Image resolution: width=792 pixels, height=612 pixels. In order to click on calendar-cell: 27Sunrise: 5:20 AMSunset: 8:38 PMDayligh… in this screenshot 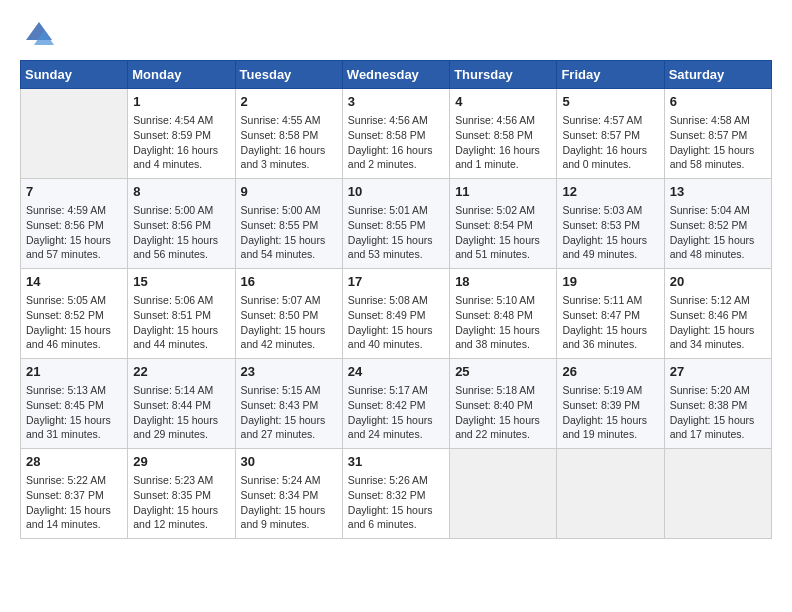, I will do `click(718, 404)`.